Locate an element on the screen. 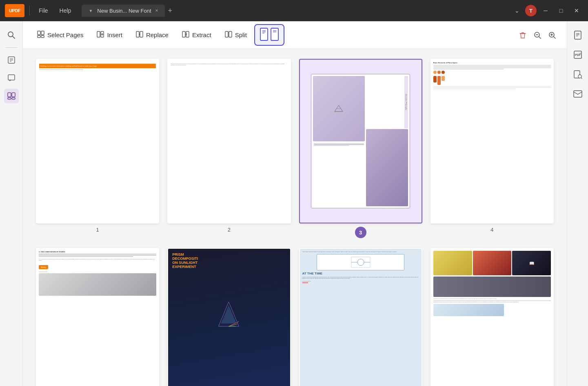 The image size is (588, 386). close-button: ✕ is located at coordinates (577, 11).